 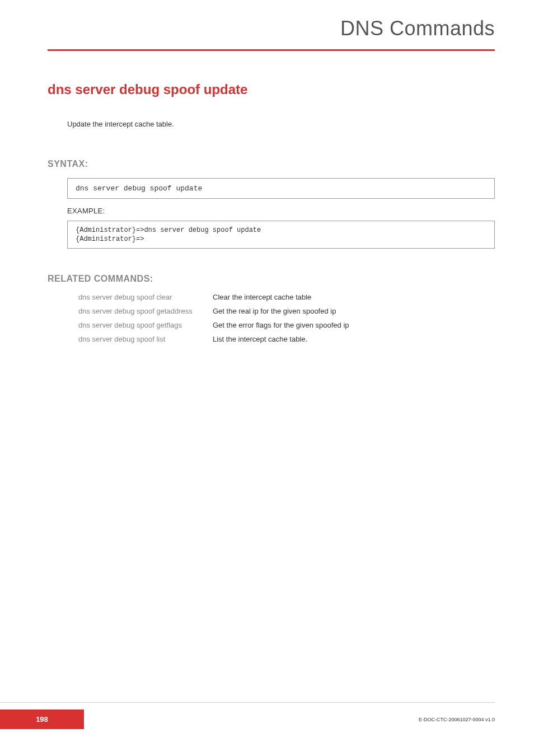 I want to click on related-command-link: dns server debug spoof list, so click(x=146, y=339).